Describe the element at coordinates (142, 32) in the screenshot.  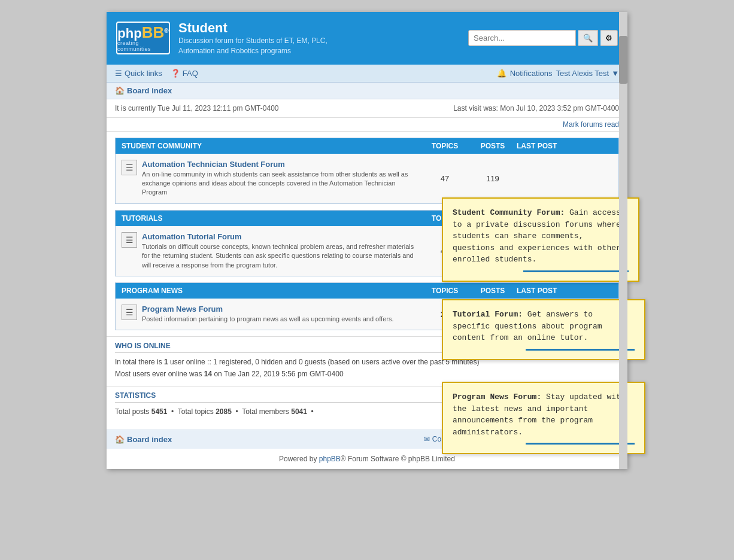
I see `logo-text: phpBB®` at that location.